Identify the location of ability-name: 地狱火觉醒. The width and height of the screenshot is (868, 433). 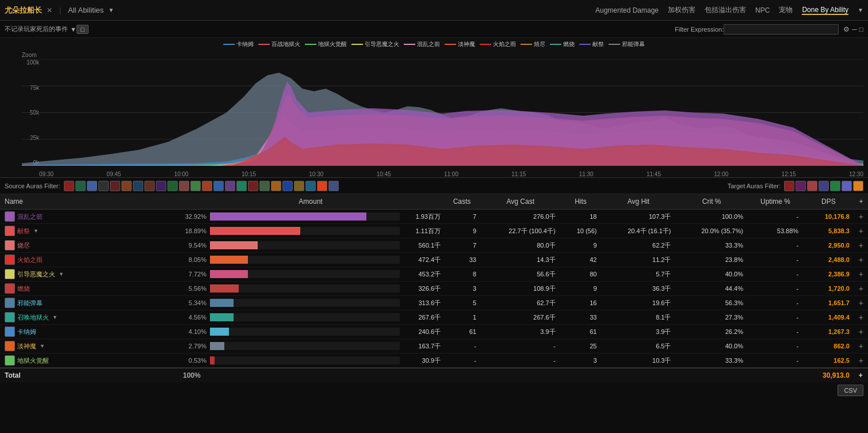
(33, 360).